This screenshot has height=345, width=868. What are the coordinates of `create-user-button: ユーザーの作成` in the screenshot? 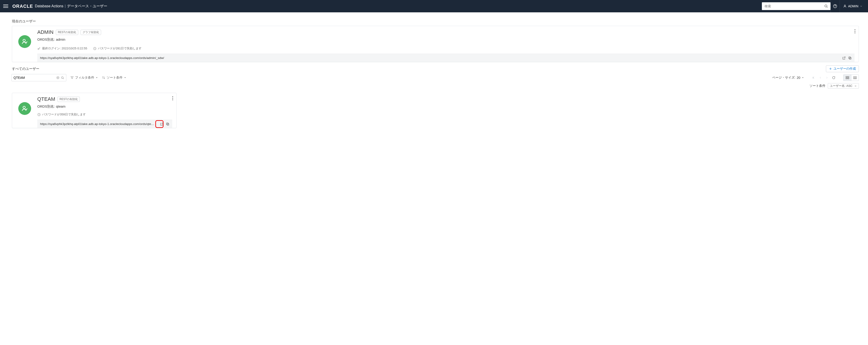 It's located at (842, 69).